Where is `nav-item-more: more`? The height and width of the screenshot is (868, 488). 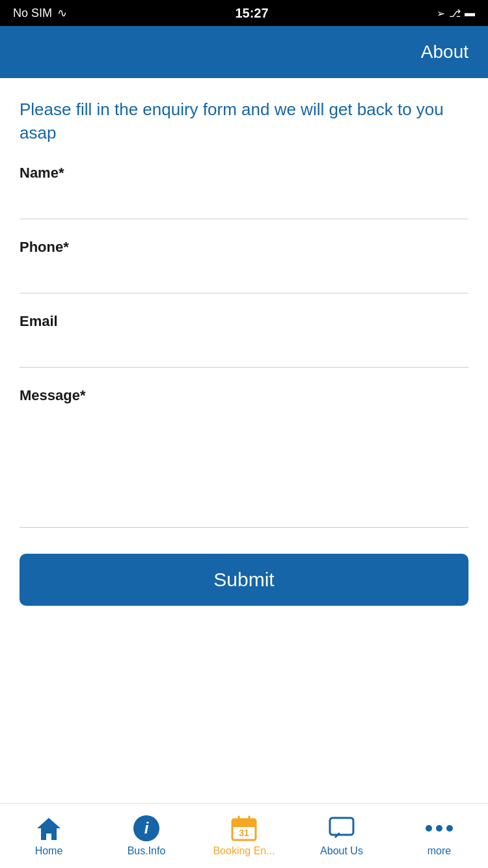 nav-item-more: more is located at coordinates (439, 836).